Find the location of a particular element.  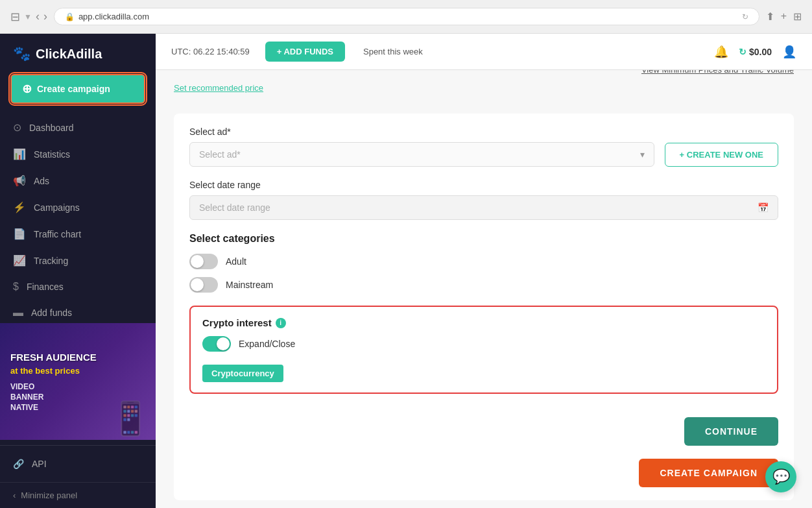

address-bar: 🔒 app.clickadilla.com ↻ is located at coordinates (407, 17).